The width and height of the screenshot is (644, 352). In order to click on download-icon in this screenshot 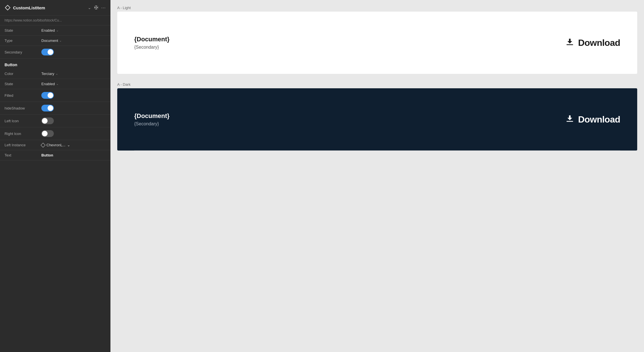, I will do `click(570, 43)`.